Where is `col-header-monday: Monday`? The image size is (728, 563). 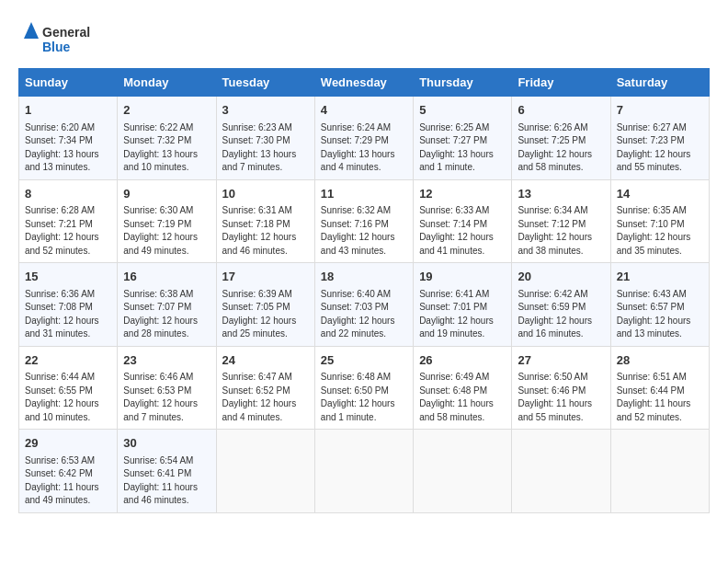 col-header-monday: Monday is located at coordinates (167, 83).